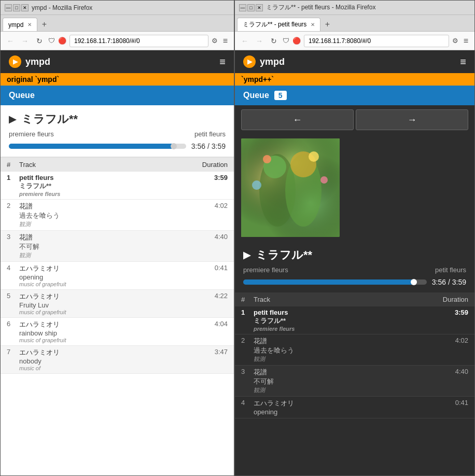  I want to click on right-address-input, so click(376, 41).